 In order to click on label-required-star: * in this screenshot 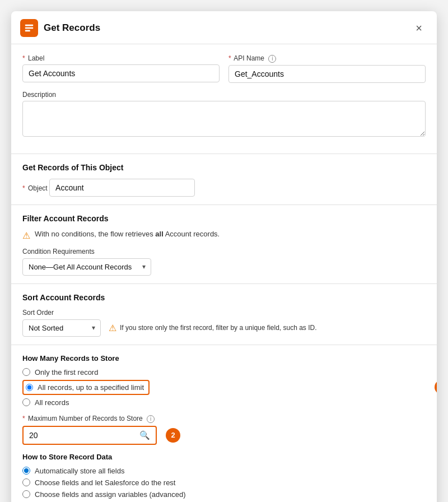, I will do `click(24, 58)`.